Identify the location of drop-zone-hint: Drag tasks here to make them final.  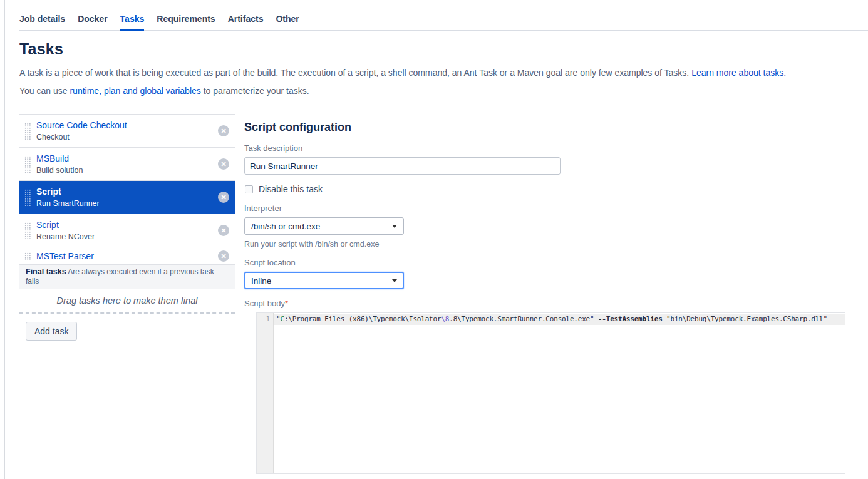
(128, 301).